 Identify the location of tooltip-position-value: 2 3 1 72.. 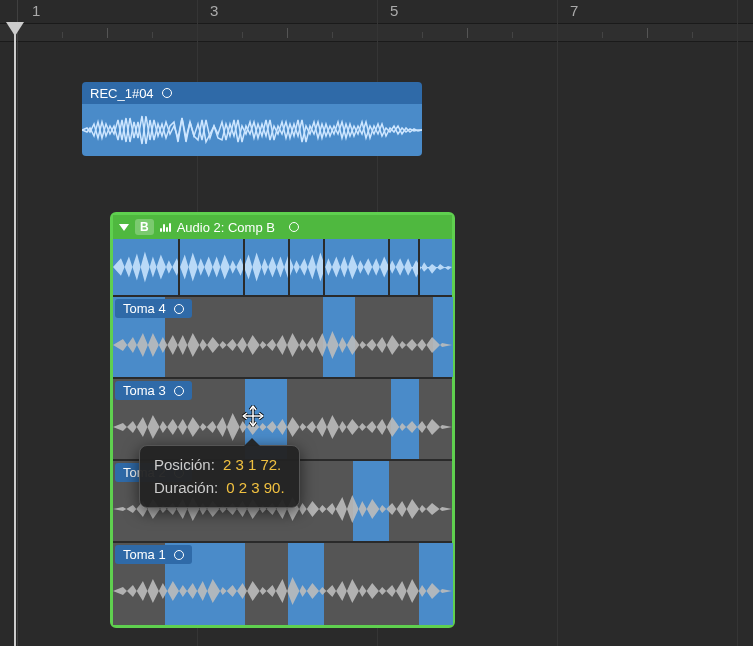
(252, 466).